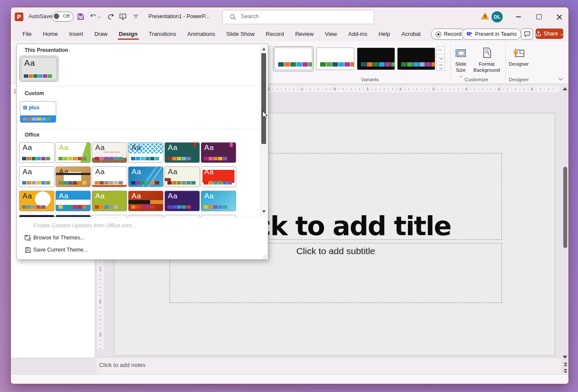 The height and width of the screenshot is (392, 578). I want to click on dropdown-scroll-up-icon, so click(264, 49).